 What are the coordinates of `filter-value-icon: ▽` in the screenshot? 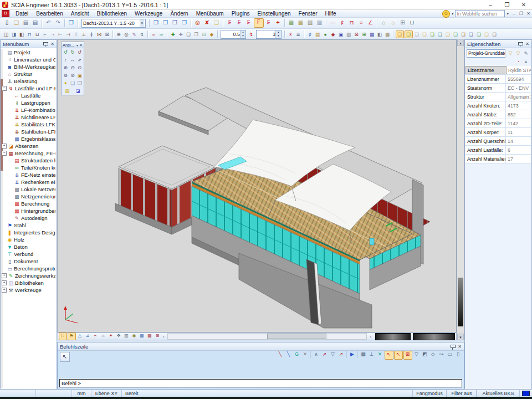 It's located at (519, 53).